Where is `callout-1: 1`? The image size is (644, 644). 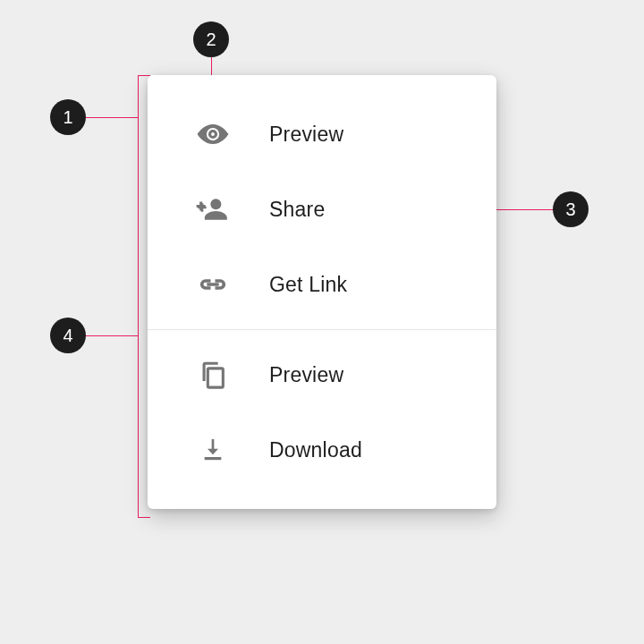
callout-1: 1 is located at coordinates (68, 117).